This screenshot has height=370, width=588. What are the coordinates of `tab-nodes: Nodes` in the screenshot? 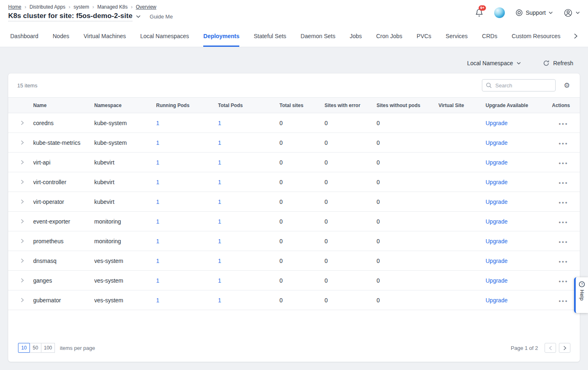 It's located at (61, 36).